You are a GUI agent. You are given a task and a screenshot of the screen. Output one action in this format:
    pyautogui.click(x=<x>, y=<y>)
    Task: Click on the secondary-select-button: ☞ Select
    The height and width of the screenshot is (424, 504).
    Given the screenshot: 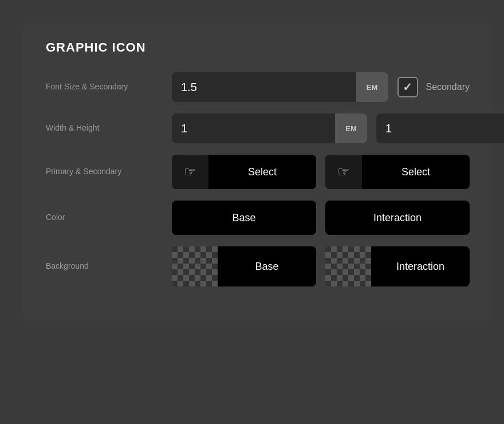 What is the action you would take?
    pyautogui.click(x=397, y=172)
    